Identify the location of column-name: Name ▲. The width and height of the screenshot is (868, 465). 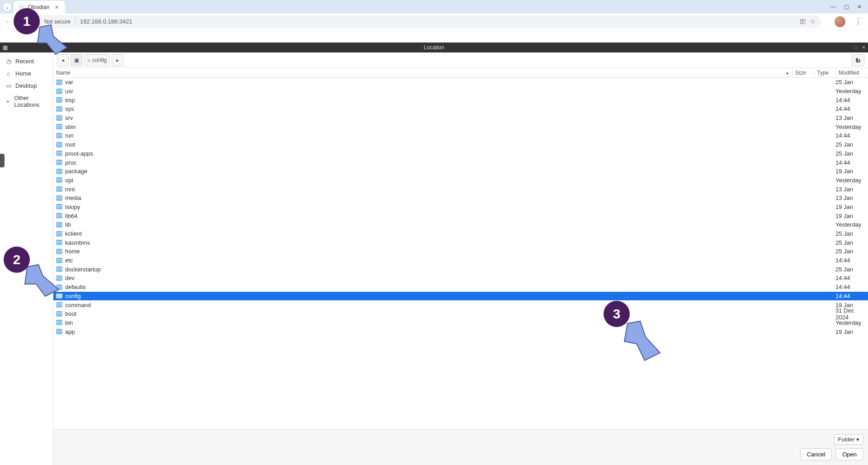
(423, 73).